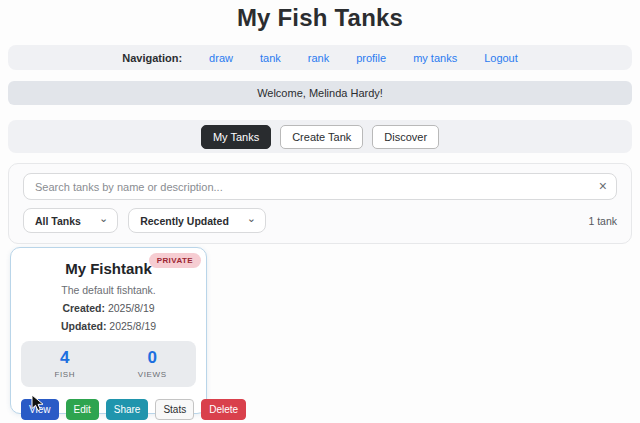 The width and height of the screenshot is (640, 423). Describe the element at coordinates (132, 326) in the screenshot. I see `updated-value: 2025/8/19` at that location.